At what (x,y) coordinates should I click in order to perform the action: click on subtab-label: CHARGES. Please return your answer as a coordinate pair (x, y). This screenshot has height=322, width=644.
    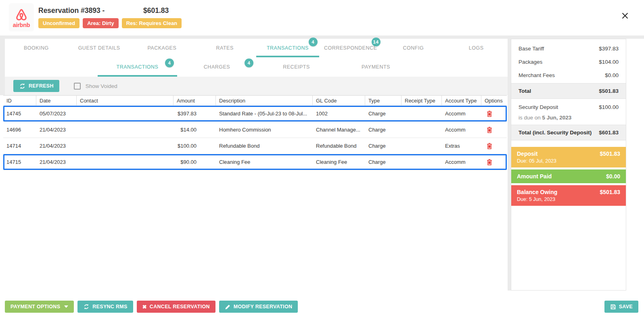
    Looking at the image, I should click on (217, 67).